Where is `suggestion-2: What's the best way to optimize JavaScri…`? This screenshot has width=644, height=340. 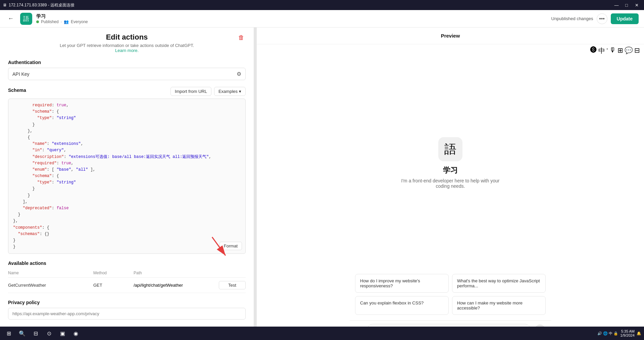
suggestion-2: What's the best way to optimize JavaScri… is located at coordinates (499, 283).